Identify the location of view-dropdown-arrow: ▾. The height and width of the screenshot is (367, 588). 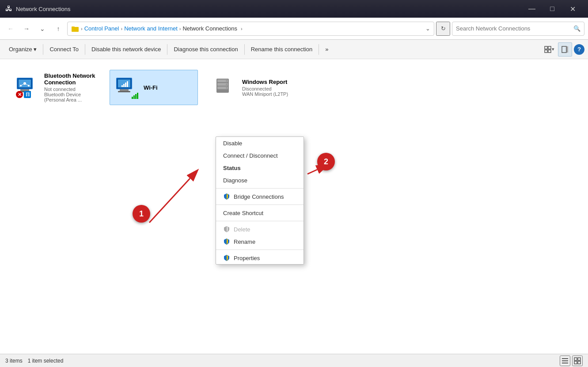
(553, 49).